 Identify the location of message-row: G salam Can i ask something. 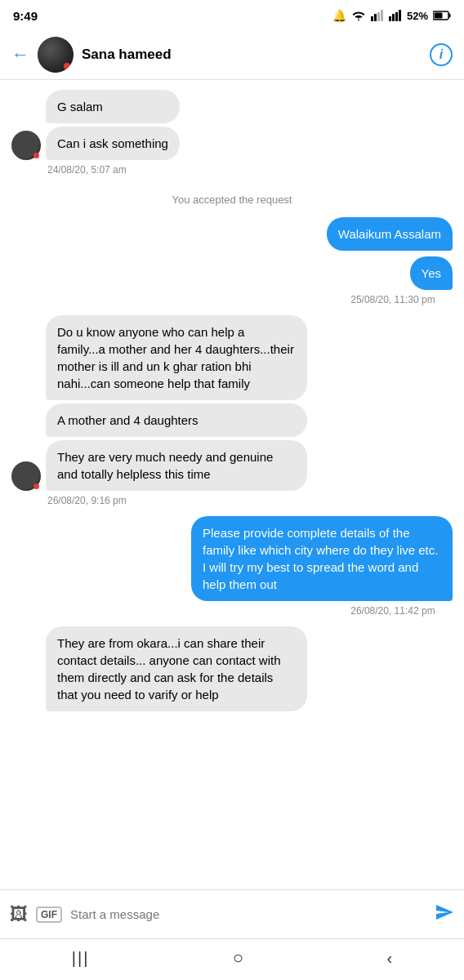
(232, 125).